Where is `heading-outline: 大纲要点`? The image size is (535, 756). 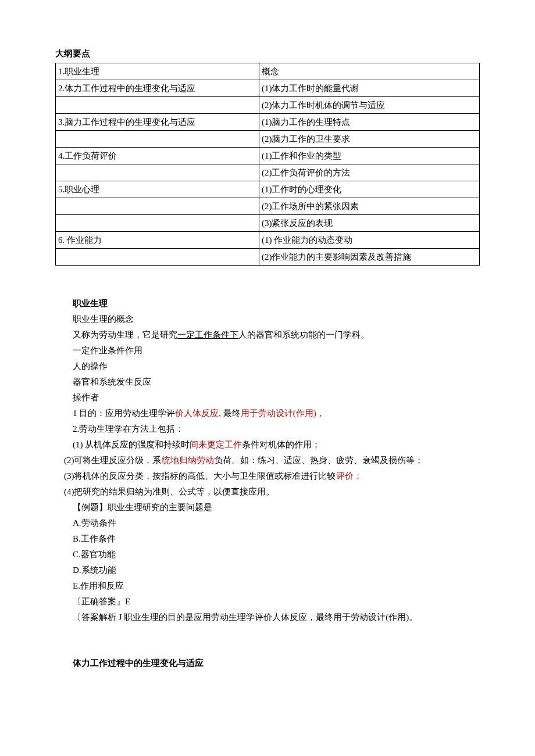
heading-outline: 大纲要点 is located at coordinates (268, 54).